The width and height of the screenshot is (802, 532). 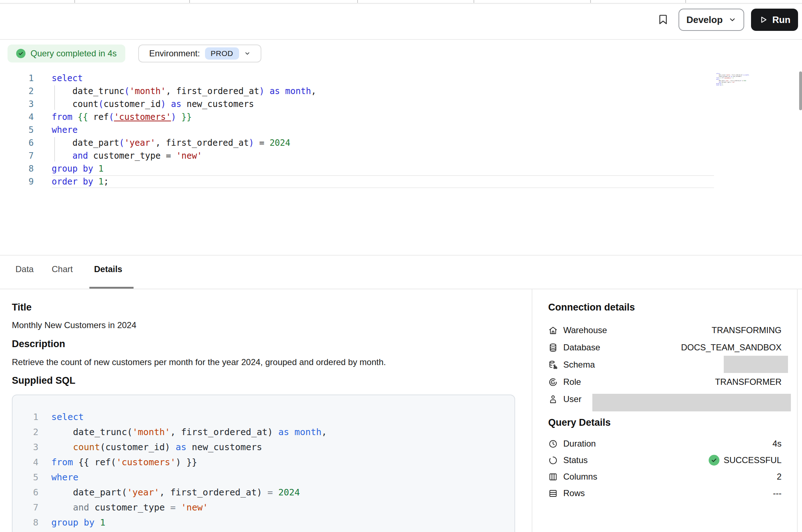 What do you see at coordinates (731, 347) in the screenshot?
I see `row-value: DOCS_TEAM_SANDBOX` at bounding box center [731, 347].